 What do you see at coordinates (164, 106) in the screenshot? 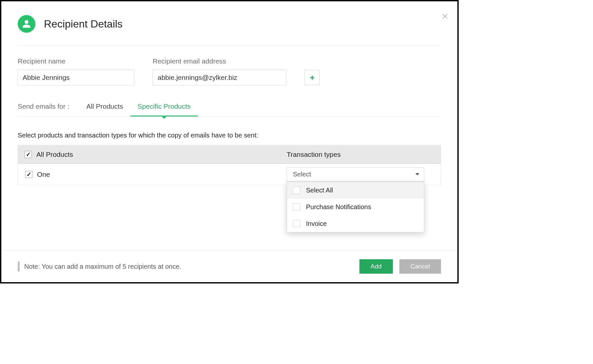
I see `tab-specific-products-label: Specific Products` at bounding box center [164, 106].